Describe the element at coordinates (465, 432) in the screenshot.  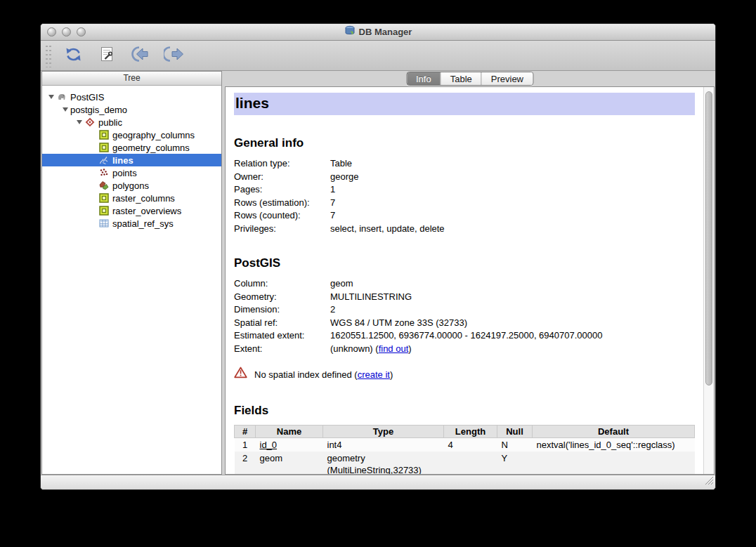
I see `fields-table-header-row: #NameTypeLengthNullDefault` at that location.